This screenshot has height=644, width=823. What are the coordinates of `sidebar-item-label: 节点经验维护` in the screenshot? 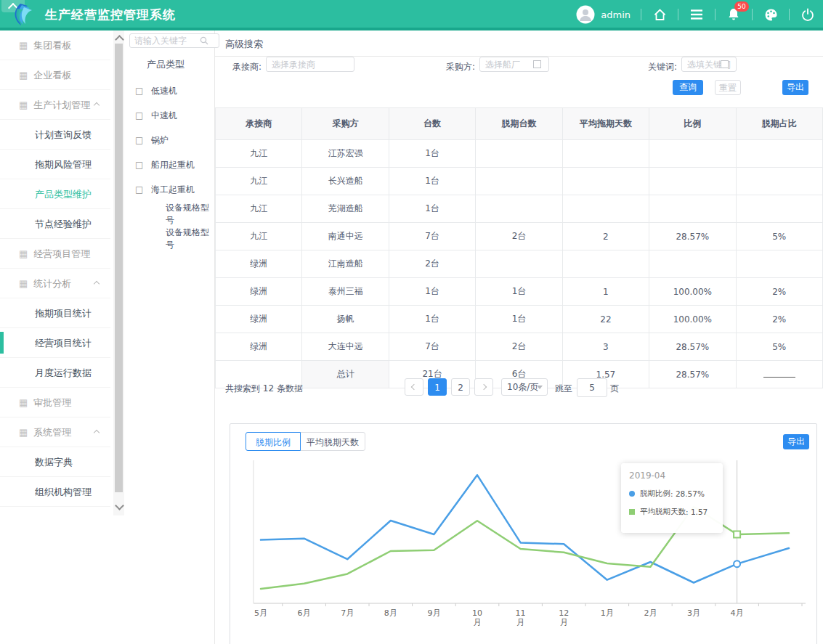 It's located at (63, 224).